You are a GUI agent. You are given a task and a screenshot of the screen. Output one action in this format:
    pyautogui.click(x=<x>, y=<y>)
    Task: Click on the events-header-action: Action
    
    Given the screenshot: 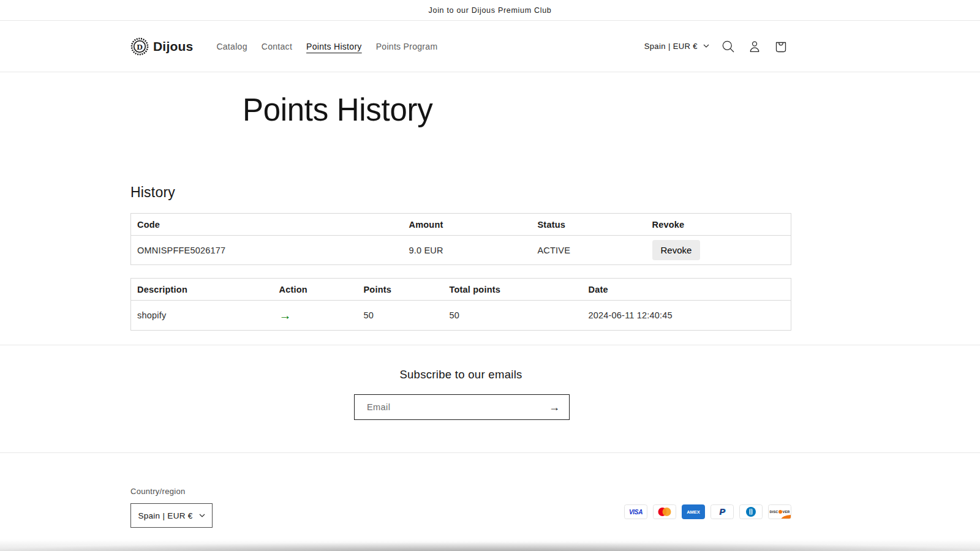 What is the action you would take?
    pyautogui.click(x=315, y=290)
    